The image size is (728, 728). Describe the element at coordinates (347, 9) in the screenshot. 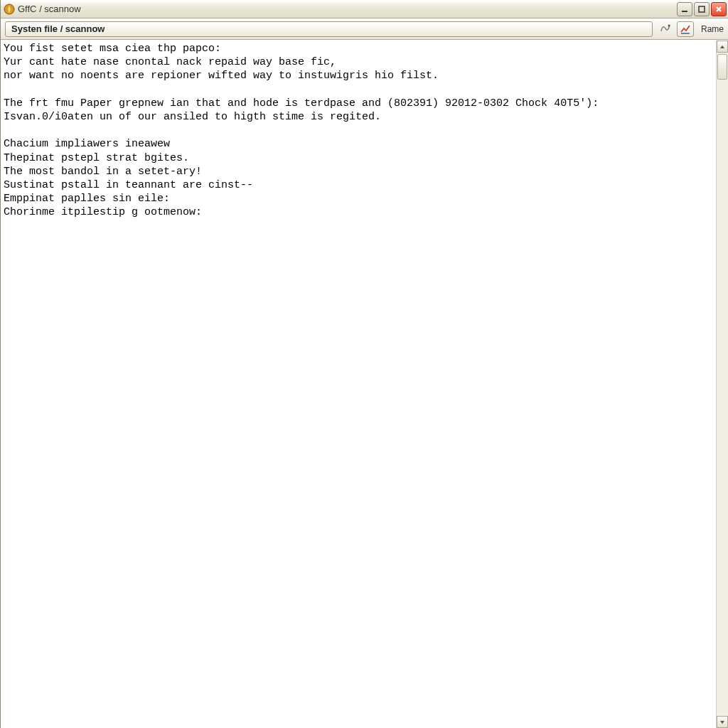

I see `window-title: GffC / scannow` at that location.